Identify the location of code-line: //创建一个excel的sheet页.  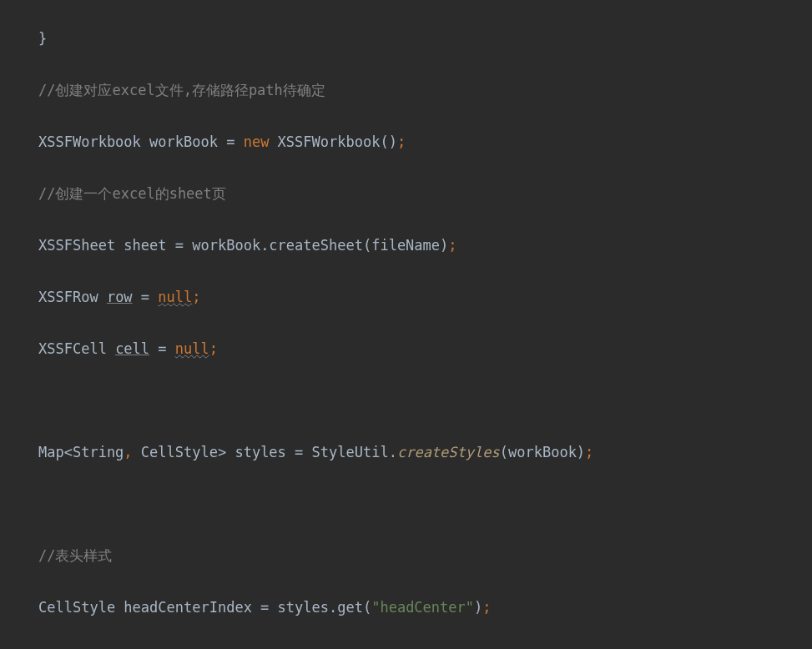
(426, 194).